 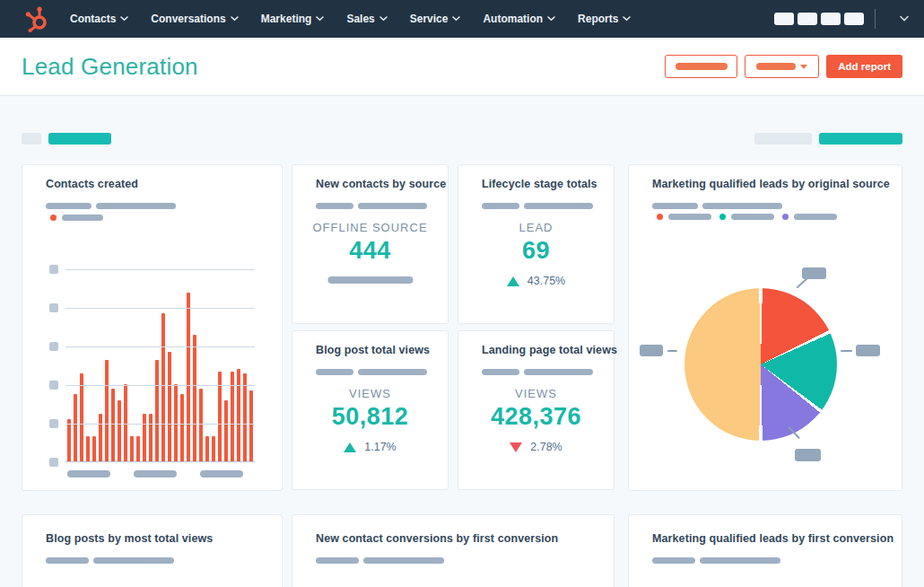 What do you see at coordinates (160, 461) in the screenshot?
I see `x-axis-line` at bounding box center [160, 461].